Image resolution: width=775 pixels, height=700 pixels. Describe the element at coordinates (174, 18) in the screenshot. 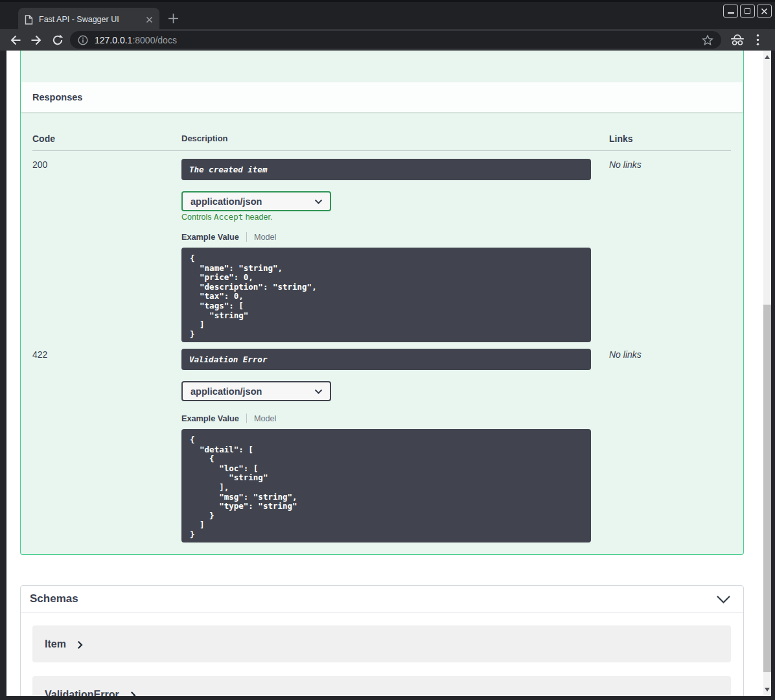

I see `new-tab-icon` at that location.